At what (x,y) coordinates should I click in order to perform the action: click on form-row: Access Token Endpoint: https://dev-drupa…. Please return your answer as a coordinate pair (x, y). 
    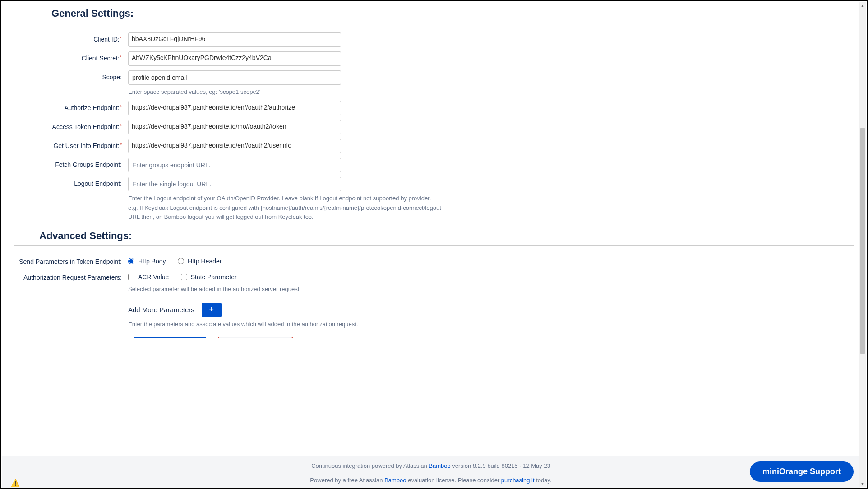
    Looking at the image, I should click on (434, 127).